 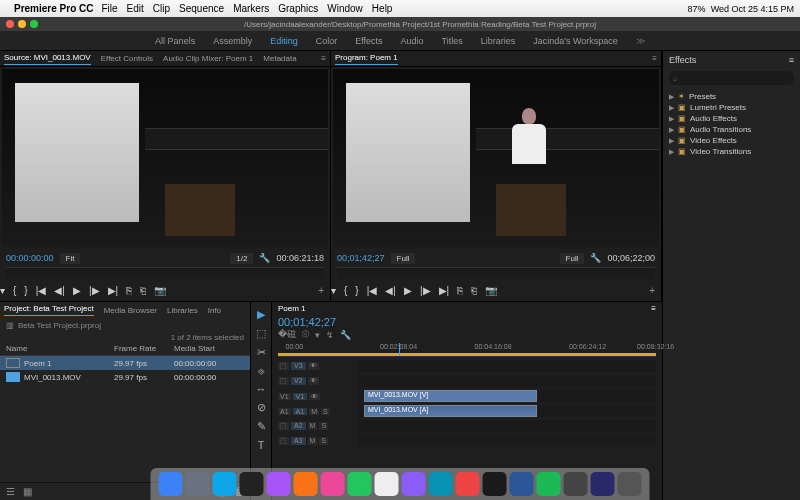 I want to click on video-clip: MVI_0013.MOV [V], so click(x=450, y=396).